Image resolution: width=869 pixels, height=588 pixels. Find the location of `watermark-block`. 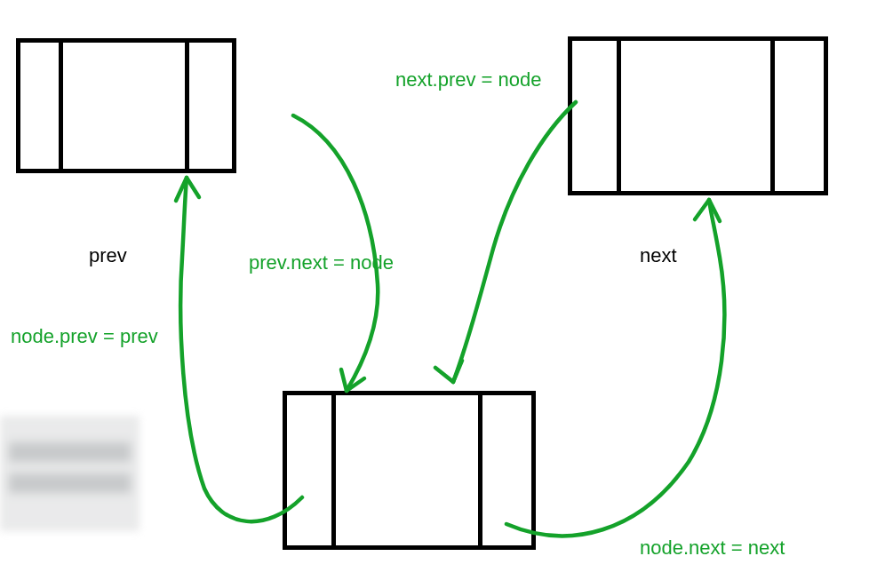

watermark-block is located at coordinates (69, 473).